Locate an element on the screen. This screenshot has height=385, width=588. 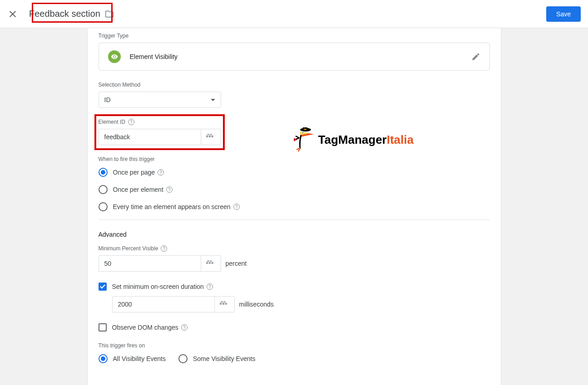
close-icon is located at coordinates (13, 14).